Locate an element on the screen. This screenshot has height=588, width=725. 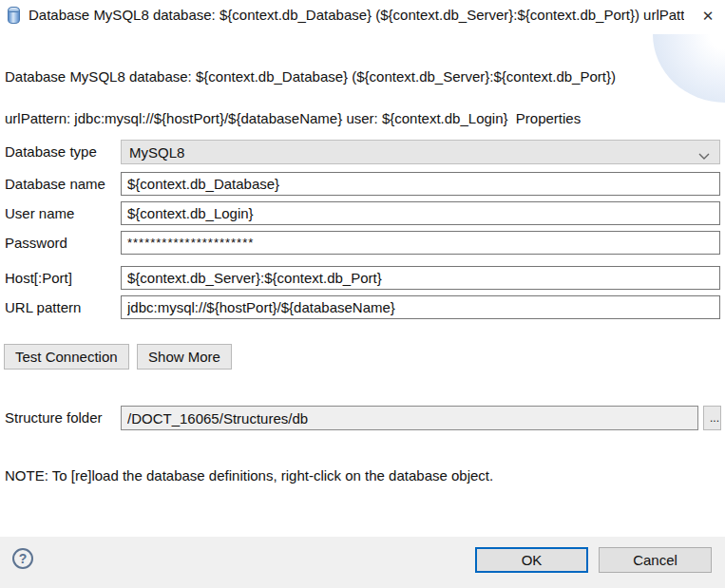
test-connection-button: Test Connection is located at coordinates (67, 357).